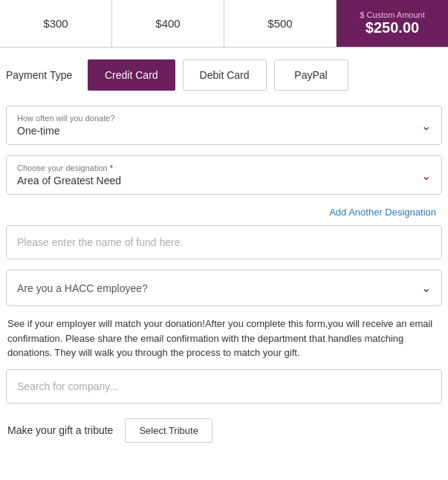 The width and height of the screenshot is (448, 480). What do you see at coordinates (224, 175) in the screenshot?
I see `designation-dropdown: Choose your designation * Area of Greate…` at bounding box center [224, 175].